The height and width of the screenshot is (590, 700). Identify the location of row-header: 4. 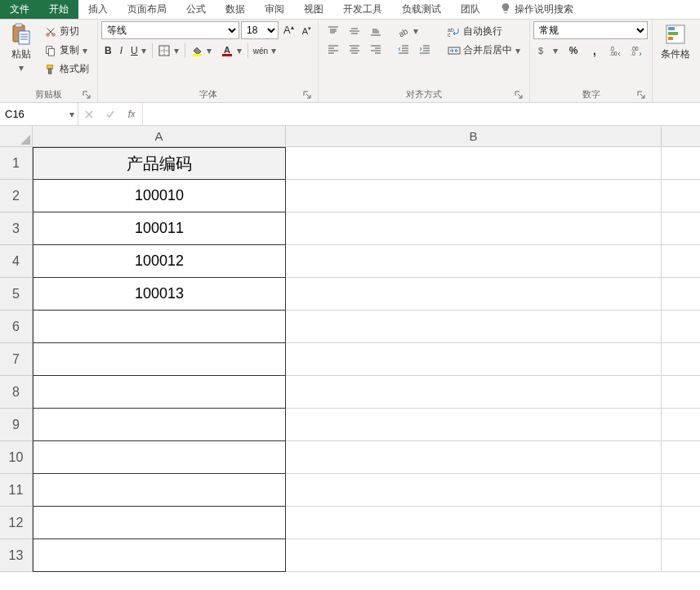
(16, 261).